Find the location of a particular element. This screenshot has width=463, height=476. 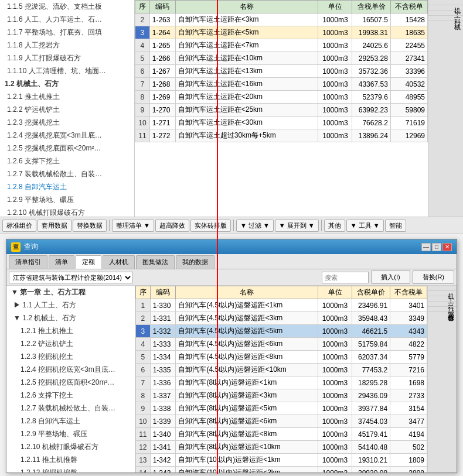

tree-item-16: 1.2.9 平整场地、碾压 is located at coordinates (67, 200).